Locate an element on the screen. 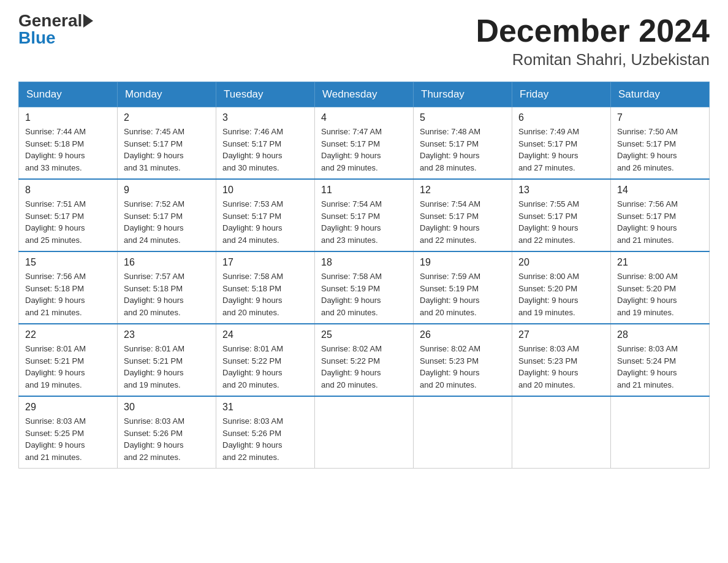 This screenshot has height=563, width=728. table-row: 19 Sunrise: 7:59 AM Sunset: 5:19 PM Dayl… is located at coordinates (463, 288).